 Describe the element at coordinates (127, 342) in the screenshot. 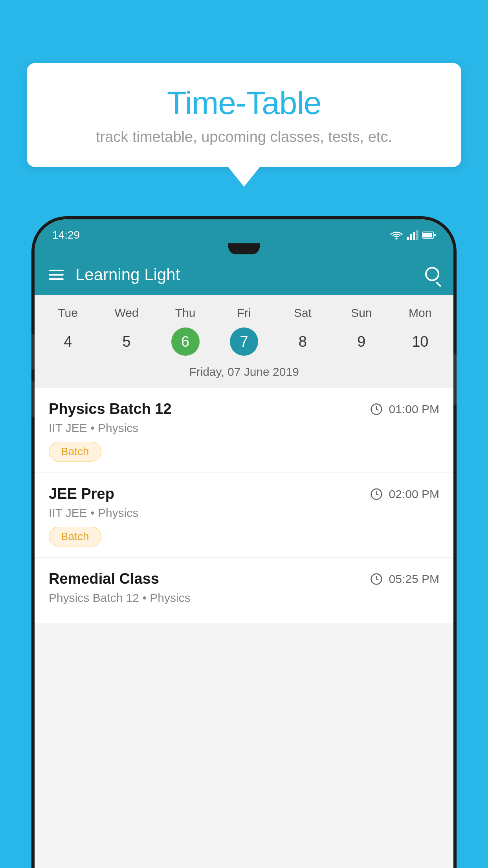

I see `calendar-date-5: 5` at that location.